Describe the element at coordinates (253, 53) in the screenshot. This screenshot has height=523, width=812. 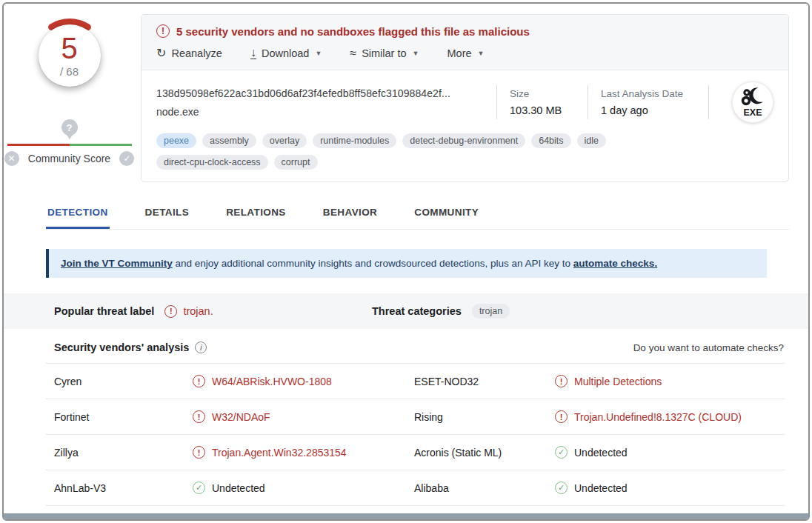
I see `download-icon: ↓` at that location.